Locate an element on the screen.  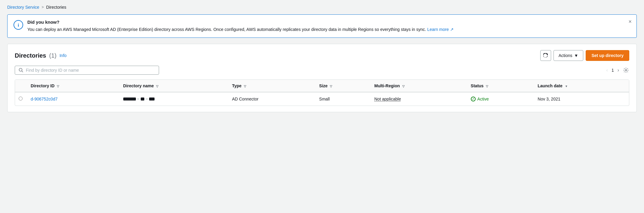
card-title-group: Directories (1) Info is located at coordinates (41, 56).